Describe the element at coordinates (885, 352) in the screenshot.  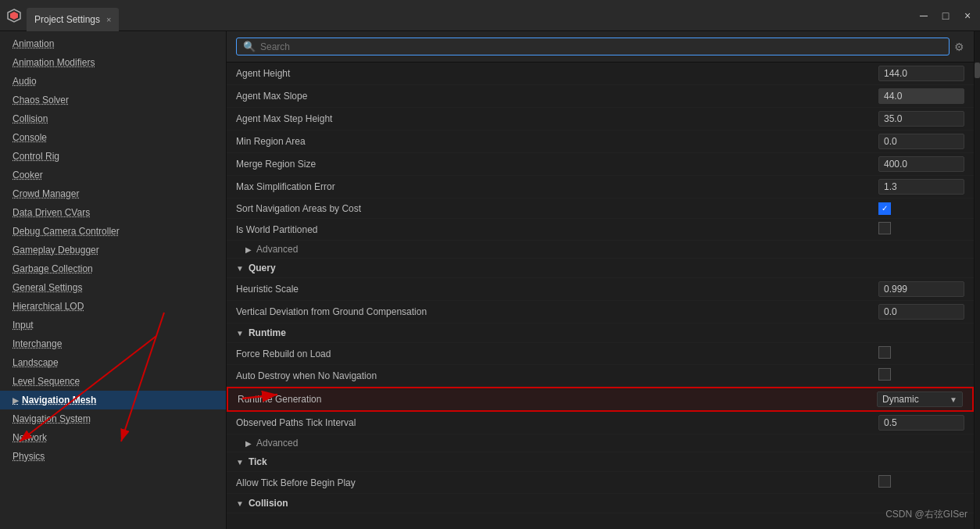
I see `force-rebuild-checkbox` at that location.